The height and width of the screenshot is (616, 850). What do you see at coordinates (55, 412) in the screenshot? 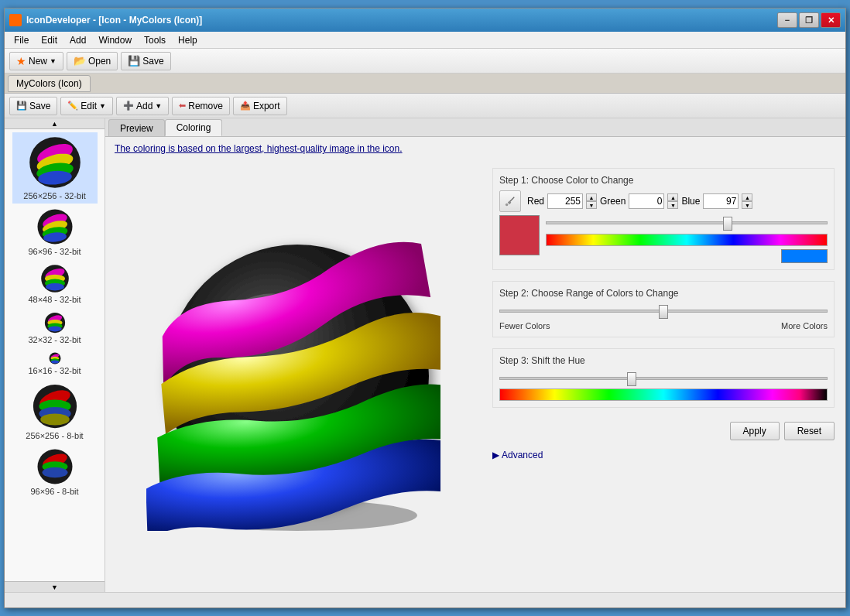
I see `sidebar-item-5: 256×256 - 8-bit` at bounding box center [55, 412].